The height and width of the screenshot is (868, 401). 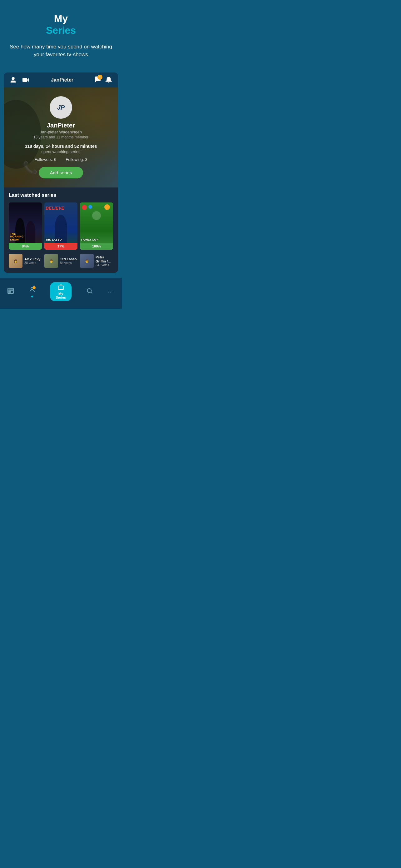 I want to click on following-stat: Following: 3, so click(x=76, y=159).